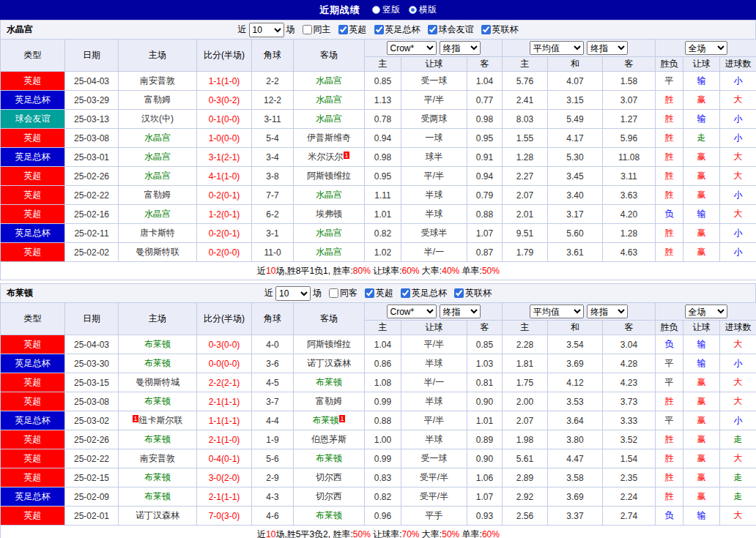 This screenshot has width=756, height=538. Describe the element at coordinates (224, 119) in the screenshot. I see `match-score: 0-1(0-0)` at that location.